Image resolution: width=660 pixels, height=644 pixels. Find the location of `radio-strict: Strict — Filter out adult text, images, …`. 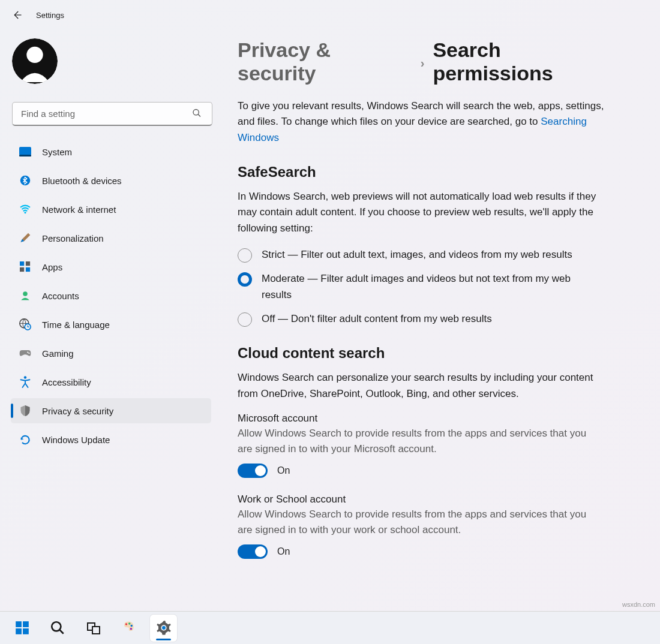

radio-strict: Strict — Filter out adult text, images, … is located at coordinates (418, 255).